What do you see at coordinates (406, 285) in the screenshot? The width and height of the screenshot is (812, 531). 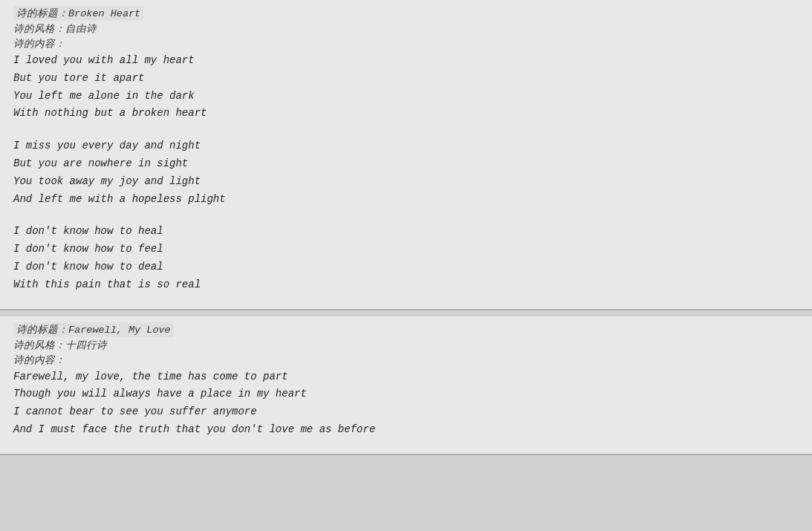 I see `poem-line: With this pain that is so real` at bounding box center [406, 285].